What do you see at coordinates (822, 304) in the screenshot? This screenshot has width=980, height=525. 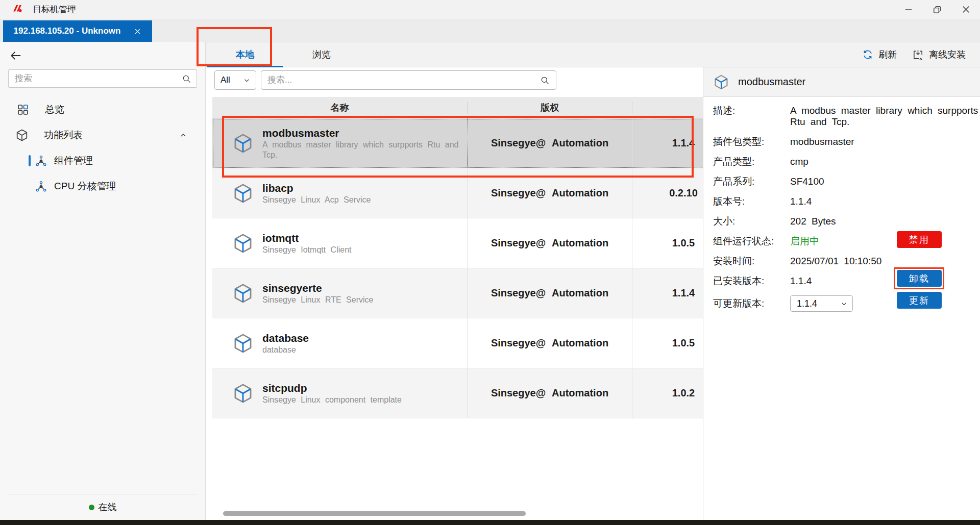 I see `updatable-version-select: 1.1.4` at bounding box center [822, 304].